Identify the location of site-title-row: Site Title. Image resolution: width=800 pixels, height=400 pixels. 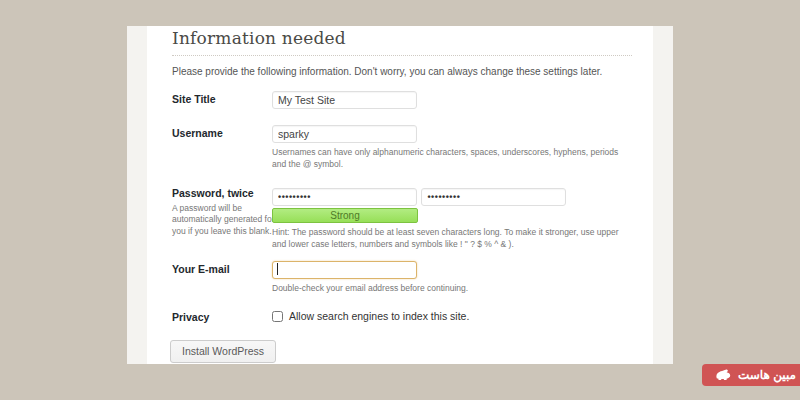
(402, 100).